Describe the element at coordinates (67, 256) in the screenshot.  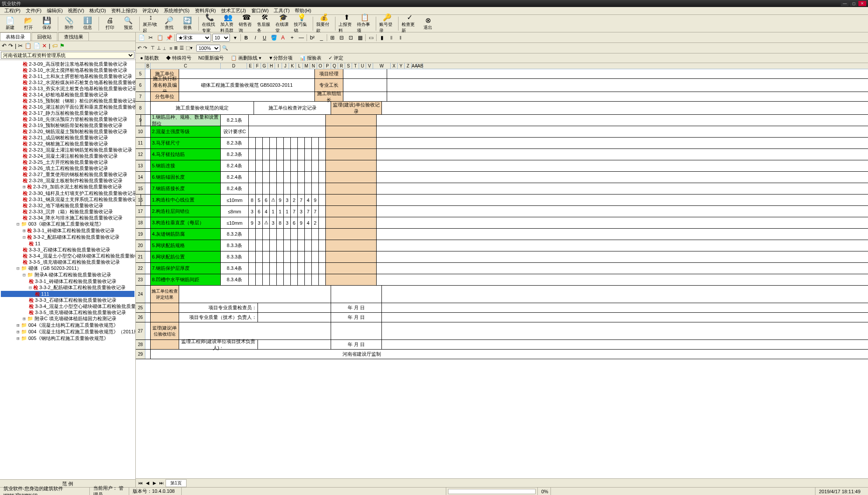
I see `tree-item: 检 3-3-4_混凝土小型空心砌块砌体工程检验批质量验收记录` at that location.